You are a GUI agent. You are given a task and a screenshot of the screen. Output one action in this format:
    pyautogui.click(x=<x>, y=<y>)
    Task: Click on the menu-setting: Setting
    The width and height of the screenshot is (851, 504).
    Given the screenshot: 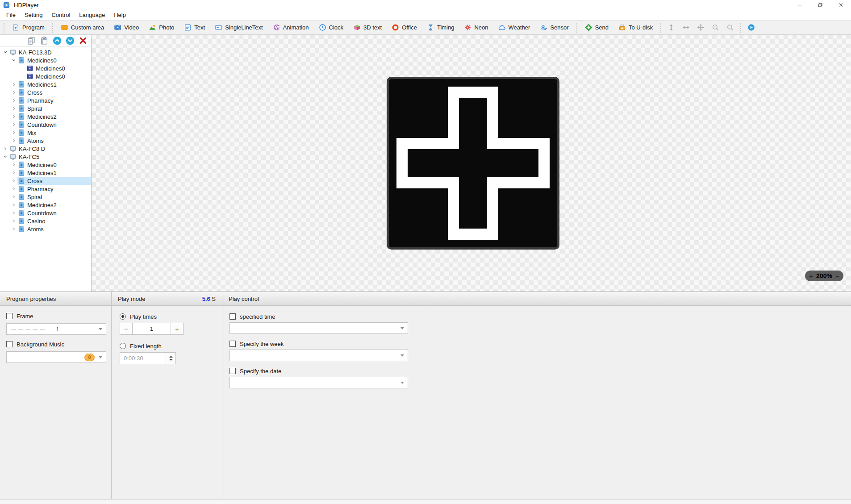 What is the action you would take?
    pyautogui.click(x=33, y=15)
    